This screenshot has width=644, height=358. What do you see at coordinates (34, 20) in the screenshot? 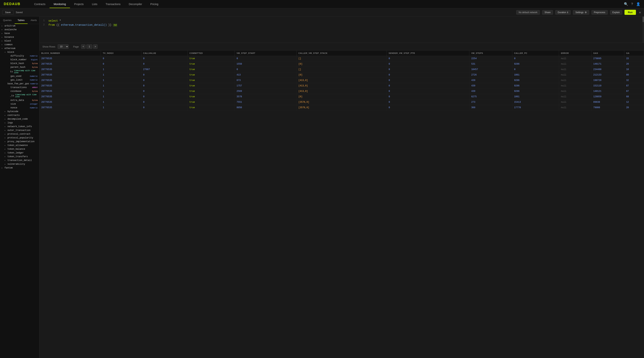
I see `sidebar-tab-alerts: Alerts` at bounding box center [34, 20].